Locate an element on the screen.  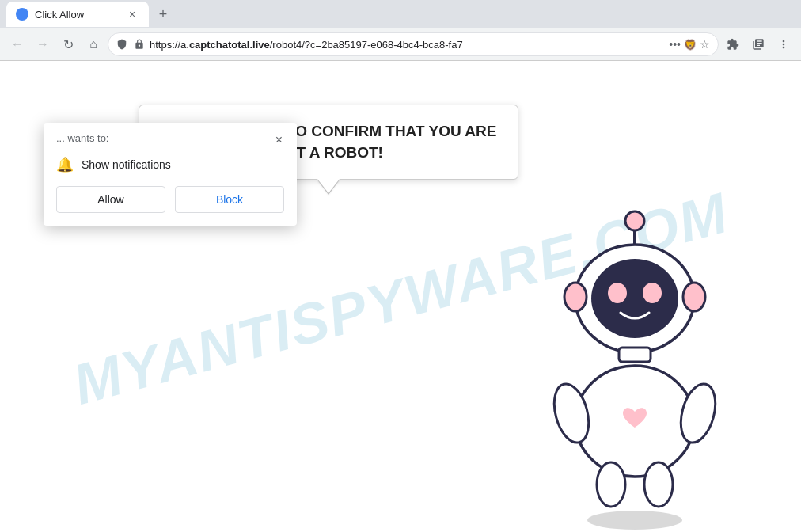
active-tab: Click Allow × is located at coordinates (78, 14).